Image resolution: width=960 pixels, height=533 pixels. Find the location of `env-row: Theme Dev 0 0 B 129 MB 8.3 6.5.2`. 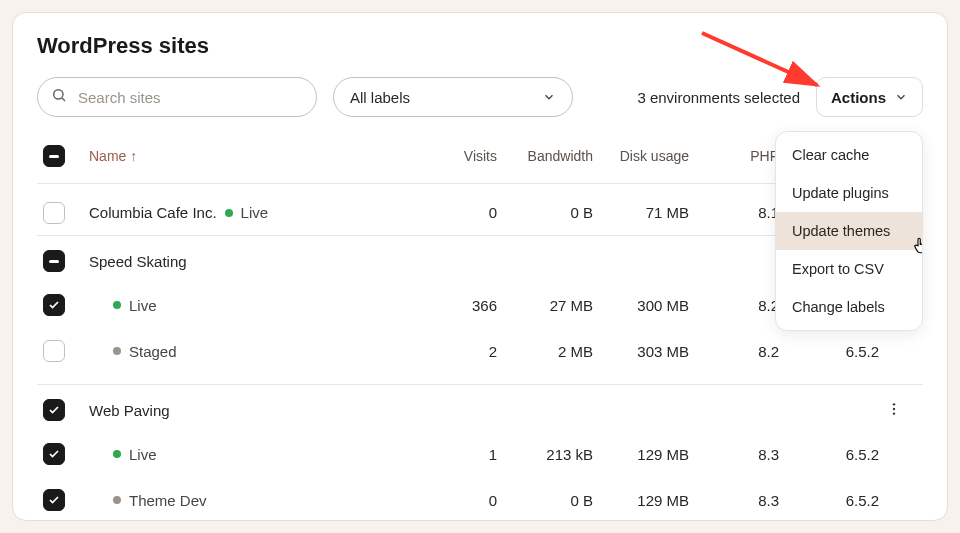

env-row: Theme Dev 0 0 B 129 MB 8.3 6.5.2 is located at coordinates (480, 500).